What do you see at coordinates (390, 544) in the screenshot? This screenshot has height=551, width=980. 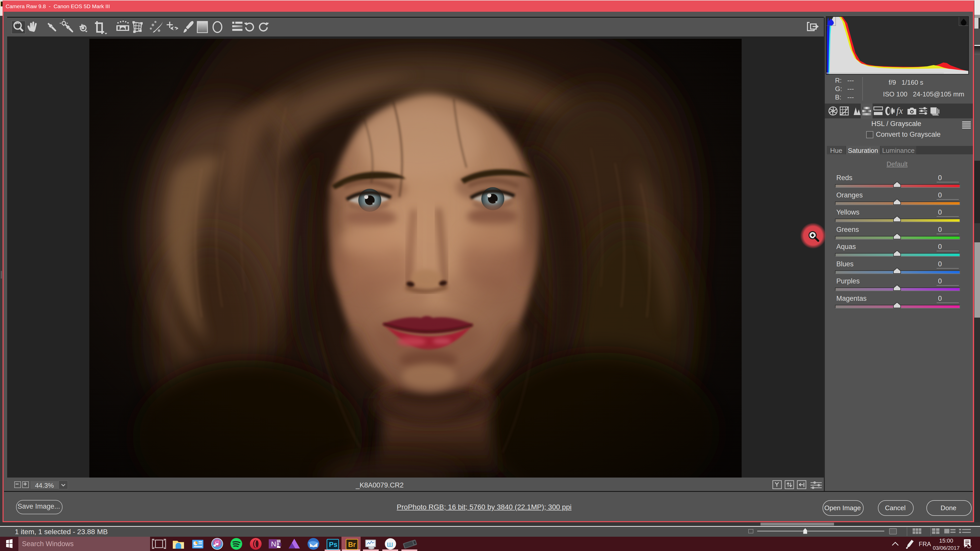 I see `svg-text: ш` at bounding box center [390, 544].